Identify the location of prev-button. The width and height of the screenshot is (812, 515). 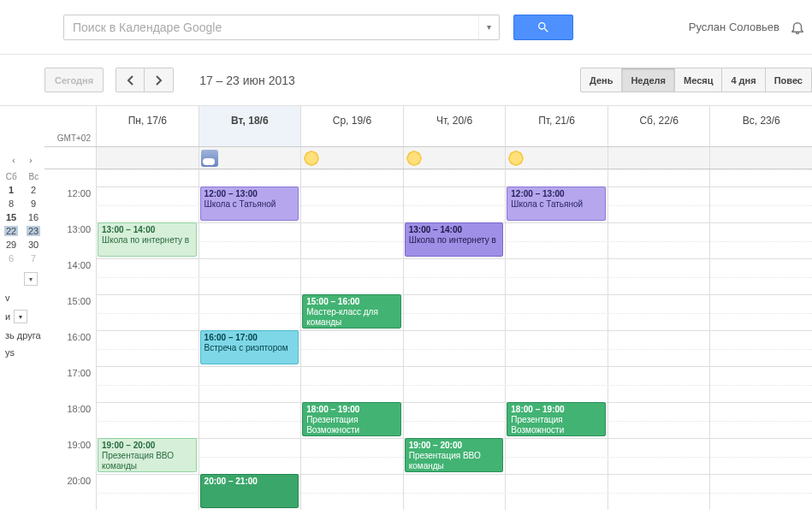
(130, 80).